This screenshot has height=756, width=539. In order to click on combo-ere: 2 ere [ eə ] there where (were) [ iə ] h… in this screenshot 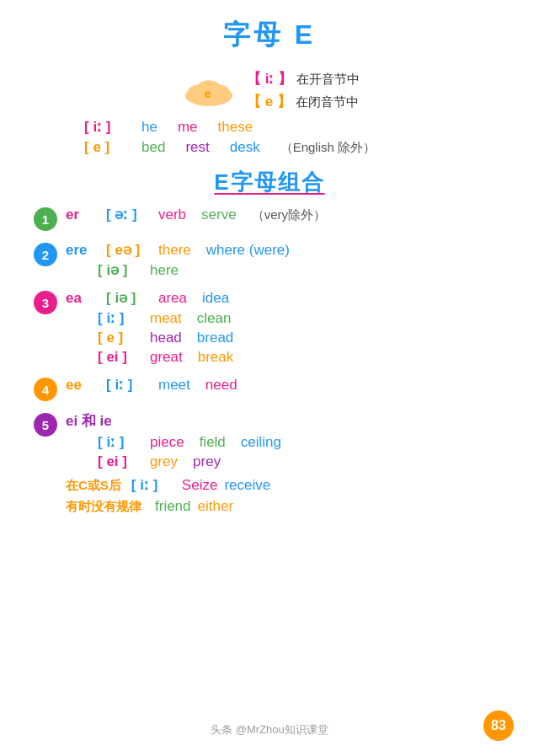, I will do `click(270, 260)`.